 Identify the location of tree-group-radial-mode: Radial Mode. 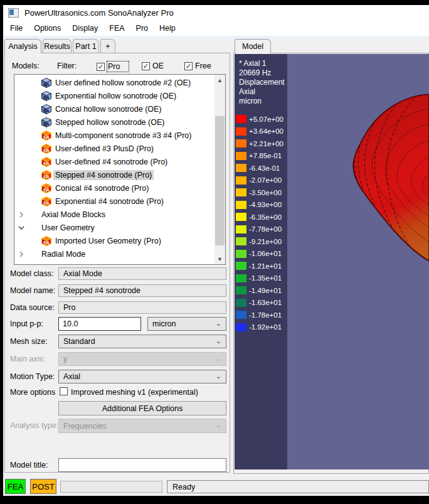
(114, 254).